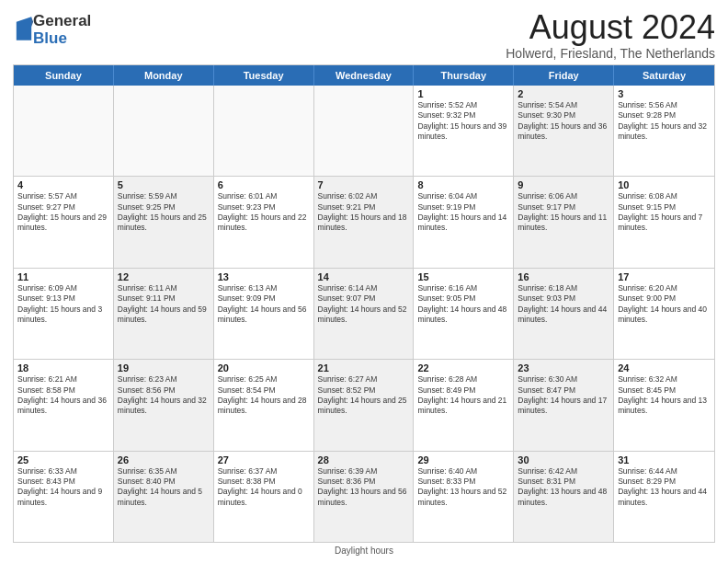 The image size is (728, 563). Describe the element at coordinates (264, 213) in the screenshot. I see `day-info: Sunrise: 6:01 AM Sunset: 9:23 PM Dayligh…` at that location.